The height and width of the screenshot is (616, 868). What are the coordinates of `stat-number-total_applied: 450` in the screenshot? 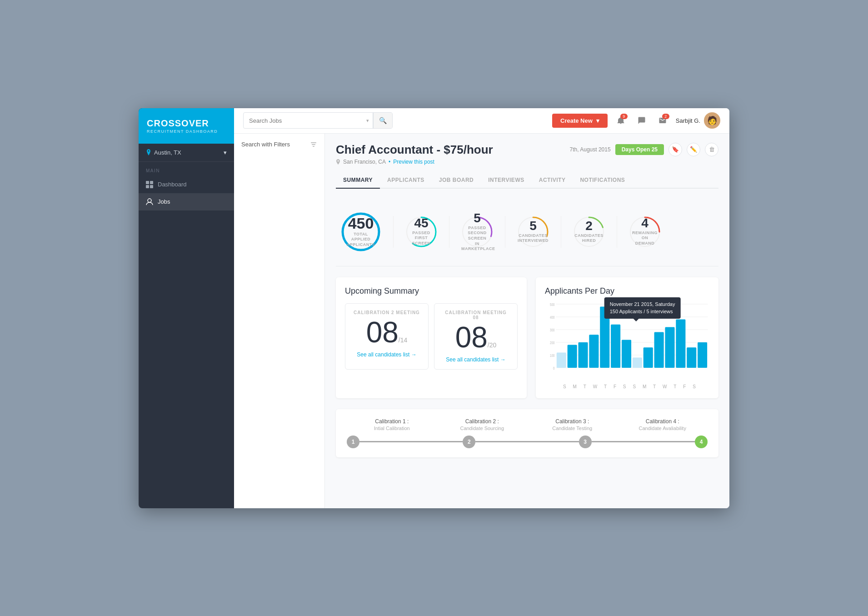 It's located at (361, 223).